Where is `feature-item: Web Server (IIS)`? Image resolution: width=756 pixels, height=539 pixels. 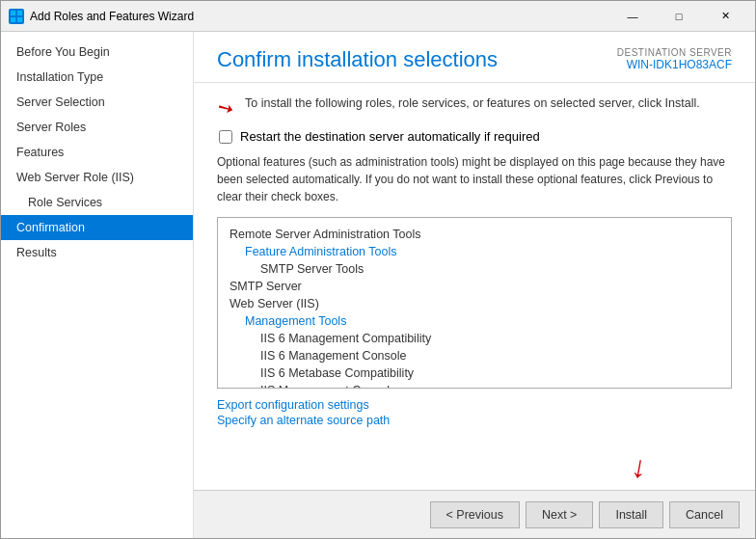
feature-item: Web Server (IIS) is located at coordinates (474, 304).